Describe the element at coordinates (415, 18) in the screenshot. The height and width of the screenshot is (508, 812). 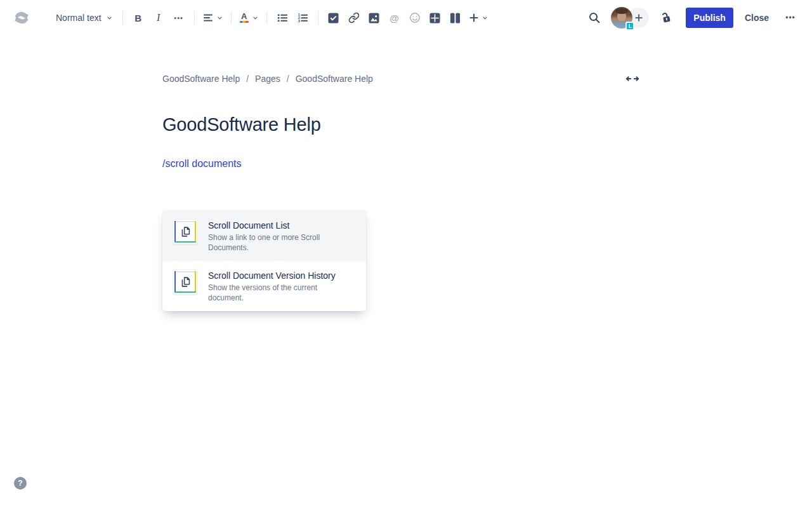
I see `emoji-button` at that location.